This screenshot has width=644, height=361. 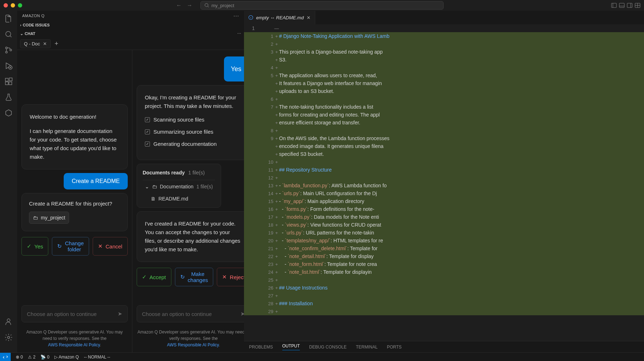 What do you see at coordinates (110, 246) in the screenshot?
I see `cancel-button: ✕ Cancel` at bounding box center [110, 246].